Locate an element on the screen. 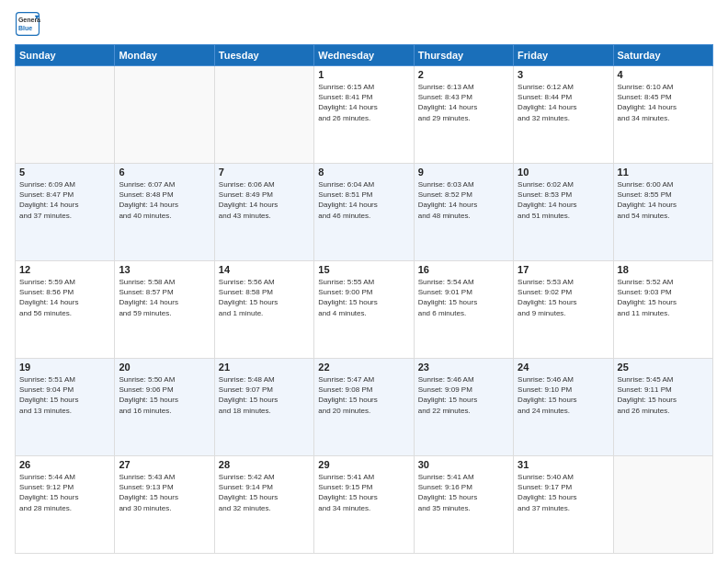  calendar-cell: 23Sunrise: 5:46 AM Sunset: 9:09 PM Dayli… is located at coordinates (463, 408).